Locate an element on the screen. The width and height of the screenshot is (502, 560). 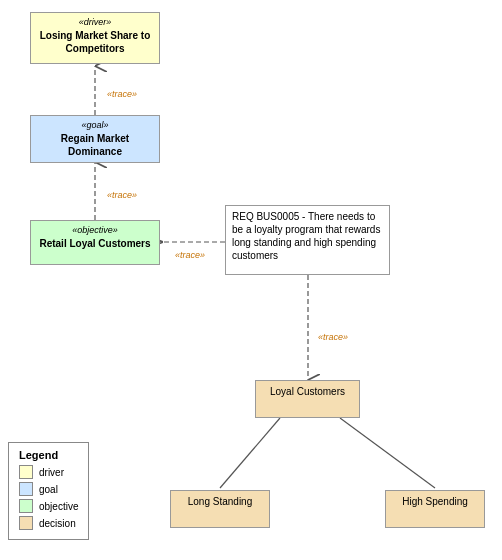
requirement-label: REQ BUS0005 - There needs to be a loyalt… is located at coordinates (308, 236).